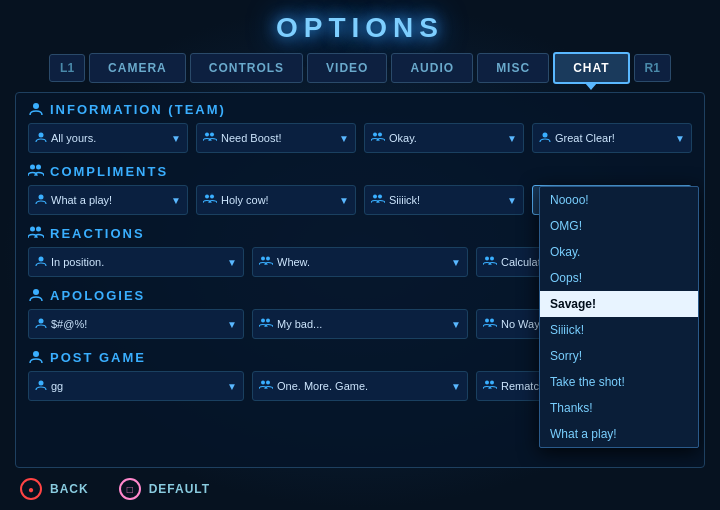  I want to click on info-value-3: Okay., so click(448, 138).